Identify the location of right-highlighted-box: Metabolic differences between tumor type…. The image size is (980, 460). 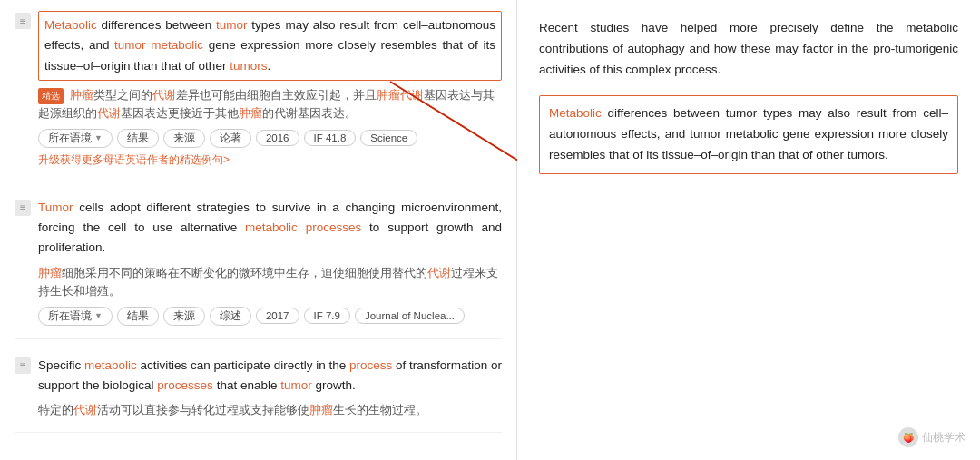
(749, 134).